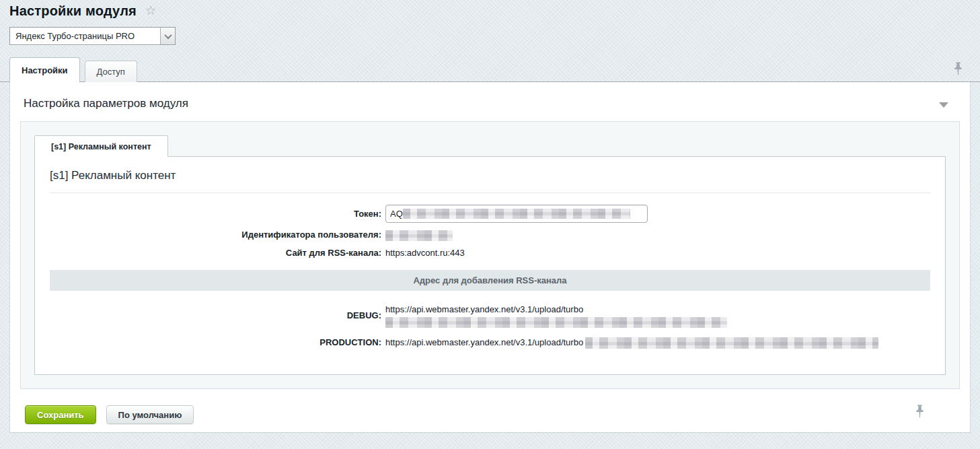  I want to click on divider, so click(490, 193).